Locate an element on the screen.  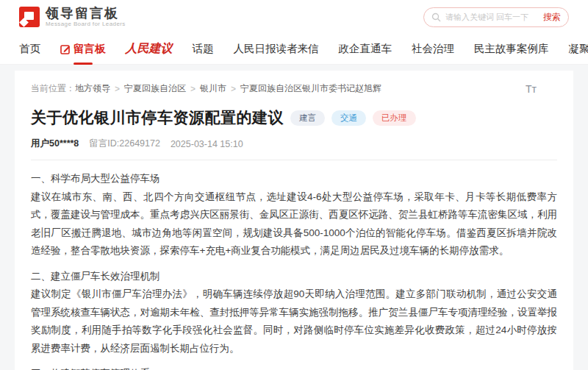
post-timestamp: 2025-03-14 15:10 is located at coordinates (207, 144).